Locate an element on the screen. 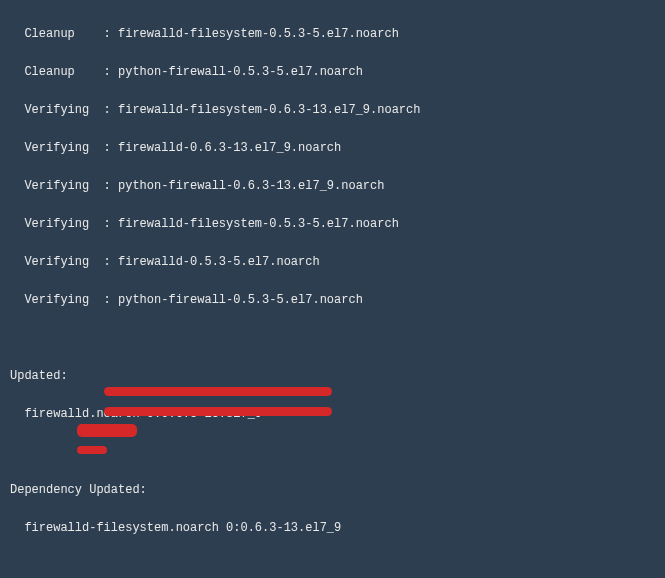  pkg-line: Verifying : firewalld-0.5.3-5.el7.noarch is located at coordinates (332, 262).